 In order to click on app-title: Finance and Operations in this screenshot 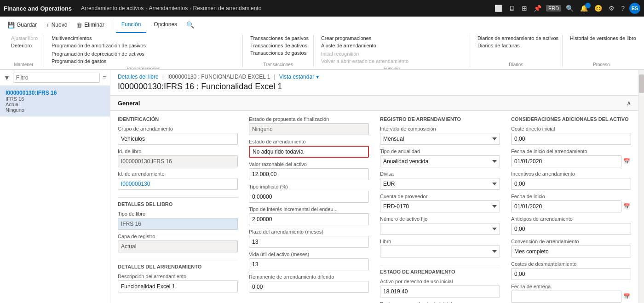, I will do `click(38, 8)`.